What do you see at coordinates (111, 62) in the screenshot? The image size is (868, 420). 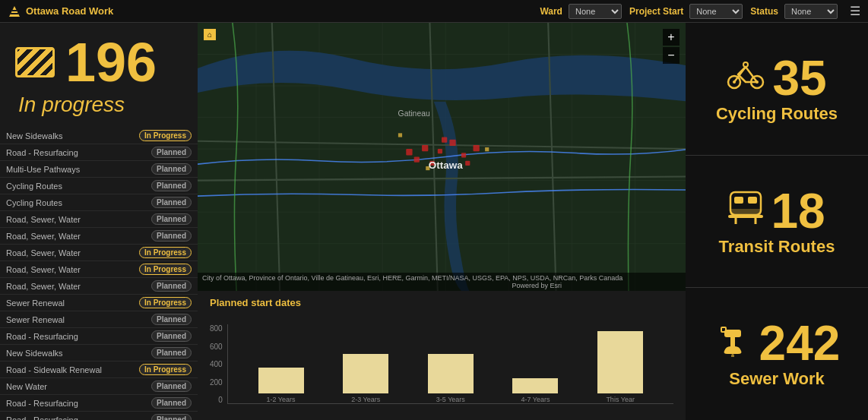 I see `total-count: 196` at bounding box center [111, 62].